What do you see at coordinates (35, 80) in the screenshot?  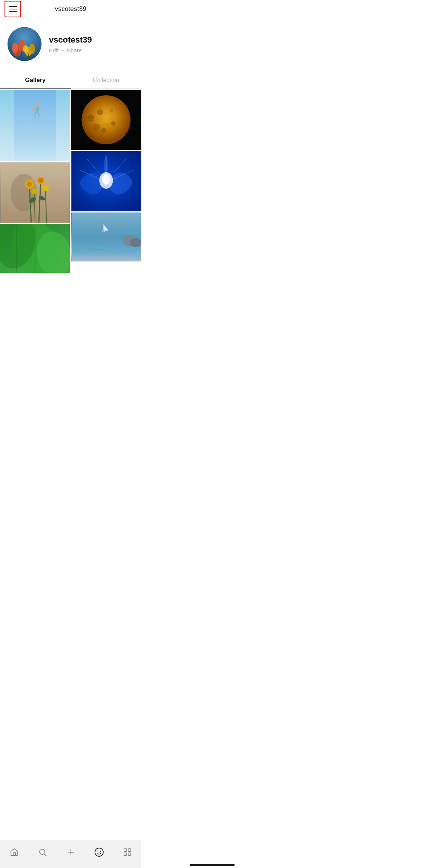 I see `tab-gallery: Gallery` at bounding box center [35, 80].